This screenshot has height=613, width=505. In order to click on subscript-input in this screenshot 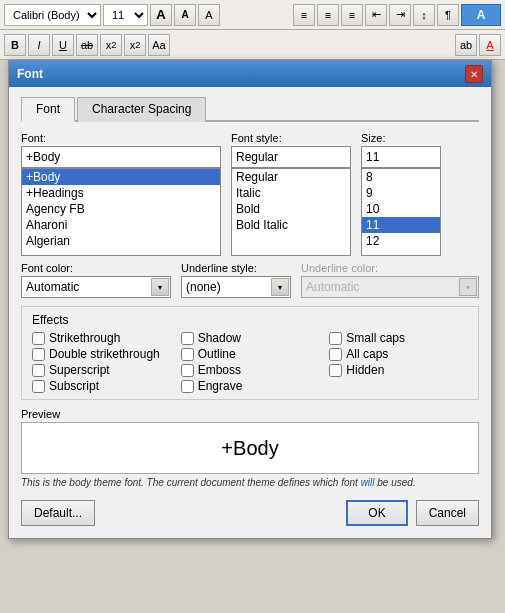, I will do `click(38, 386)`.